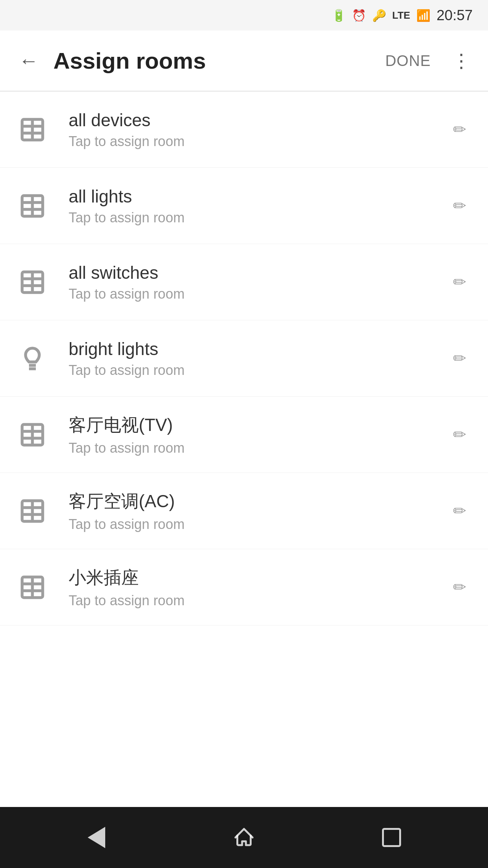 The width and height of the screenshot is (488, 868). Describe the element at coordinates (379, 15) in the screenshot. I see `key-icon: 🔑` at that location.